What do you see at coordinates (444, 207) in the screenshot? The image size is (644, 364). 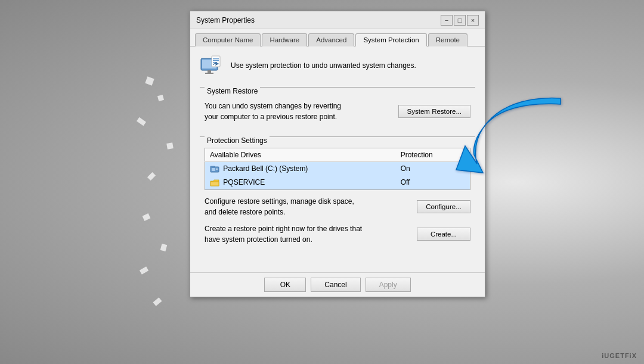 I see `configure-button: Configure...` at bounding box center [444, 207].